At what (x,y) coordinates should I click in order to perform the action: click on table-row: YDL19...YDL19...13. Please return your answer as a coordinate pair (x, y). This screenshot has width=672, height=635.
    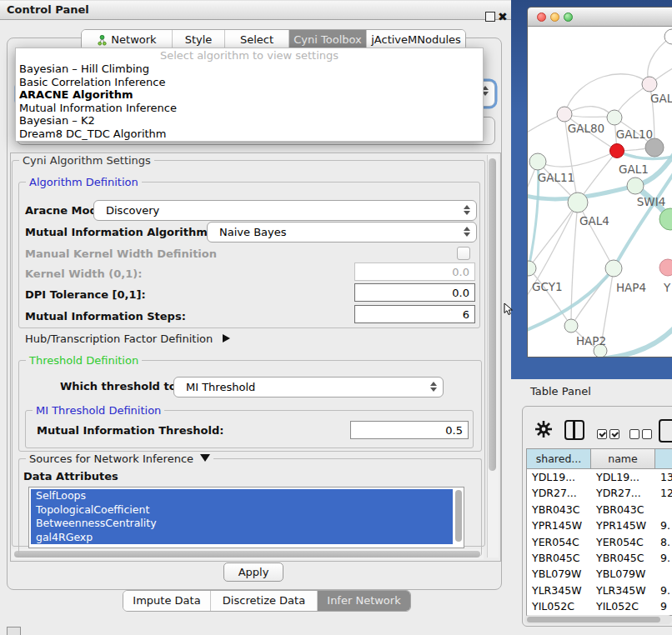
    Looking at the image, I should click on (599, 477).